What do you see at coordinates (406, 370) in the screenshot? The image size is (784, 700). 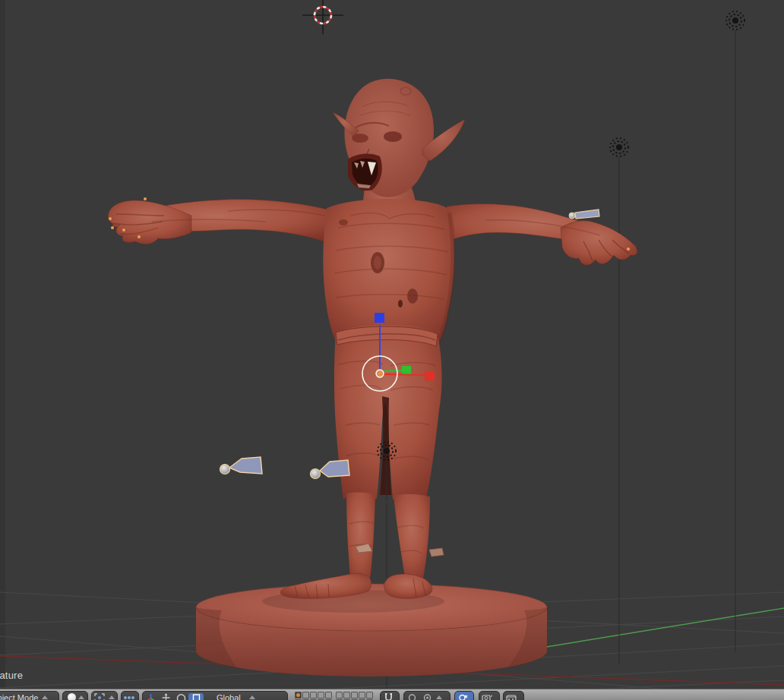 I see `gizmo-y-handle` at bounding box center [406, 370].